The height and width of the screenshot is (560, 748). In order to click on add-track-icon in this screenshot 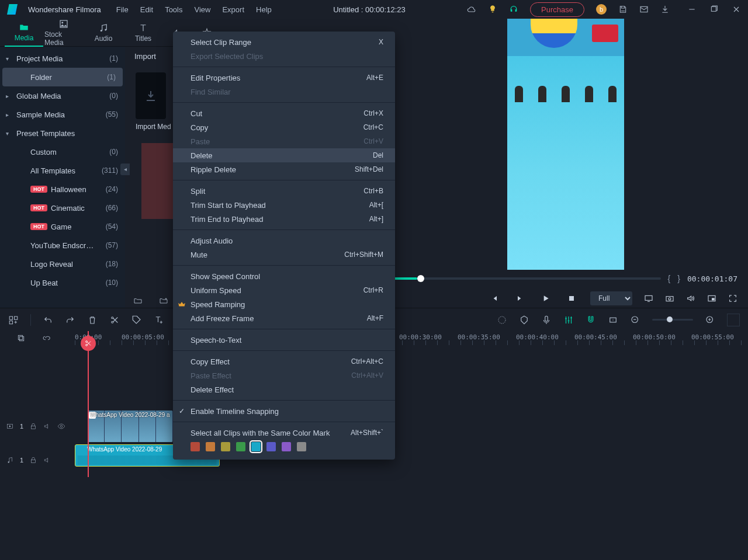, I will do `click(13, 320)`.